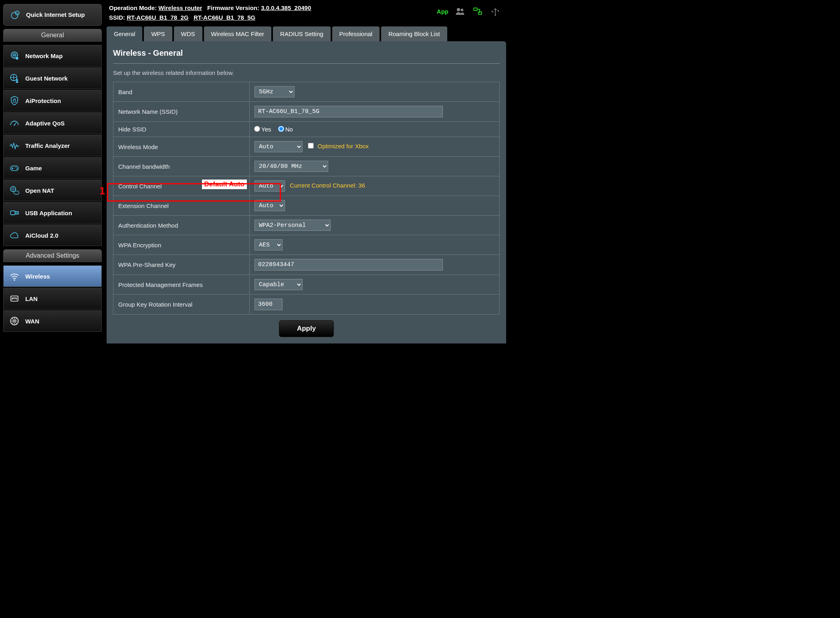 The height and width of the screenshot is (618, 840). What do you see at coordinates (15, 15) in the screenshot?
I see `gear-globe-icon` at bounding box center [15, 15].